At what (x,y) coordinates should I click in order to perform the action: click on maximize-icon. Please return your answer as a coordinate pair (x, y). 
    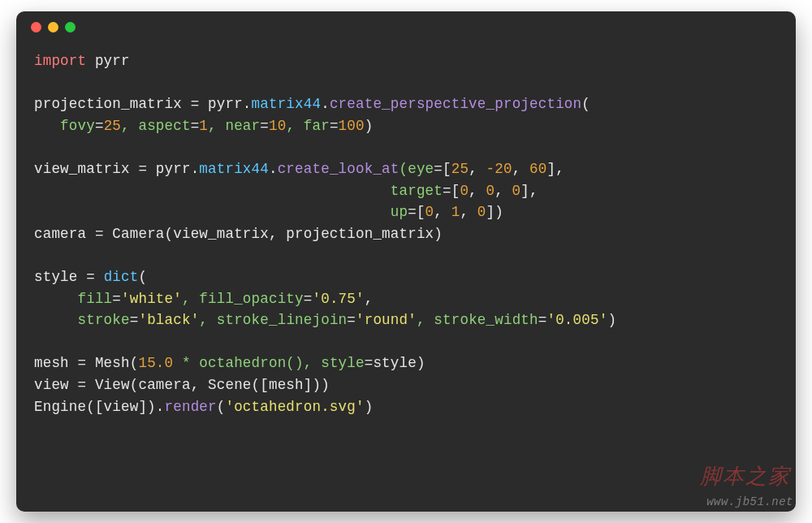
    Looking at the image, I should click on (70, 28).